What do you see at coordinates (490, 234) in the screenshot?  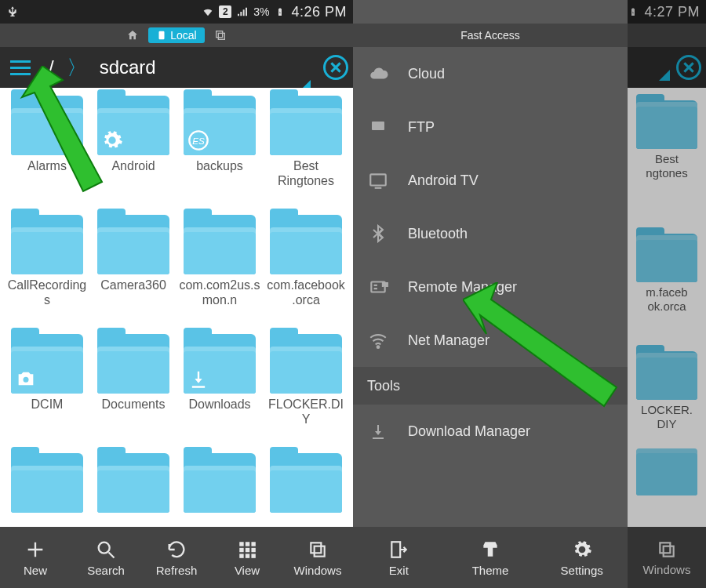 I see `drawer-item-bluetooth: Bluetooth` at bounding box center [490, 234].